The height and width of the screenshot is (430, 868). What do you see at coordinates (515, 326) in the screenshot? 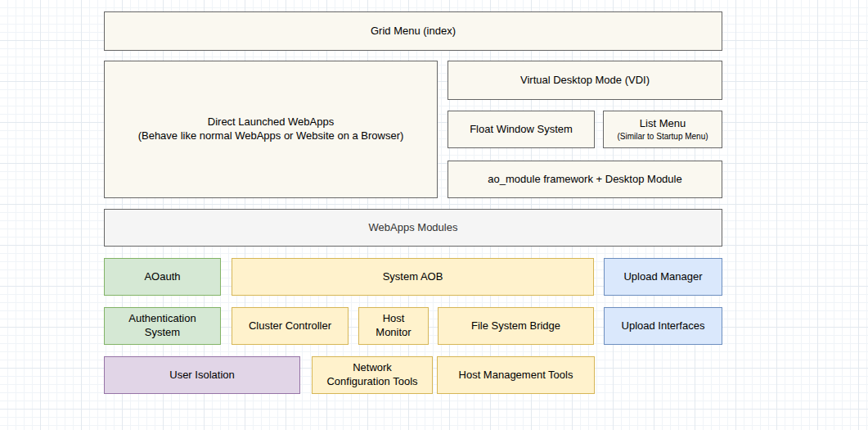
I see `node-file-system-bridge: File System Bridge` at bounding box center [515, 326].